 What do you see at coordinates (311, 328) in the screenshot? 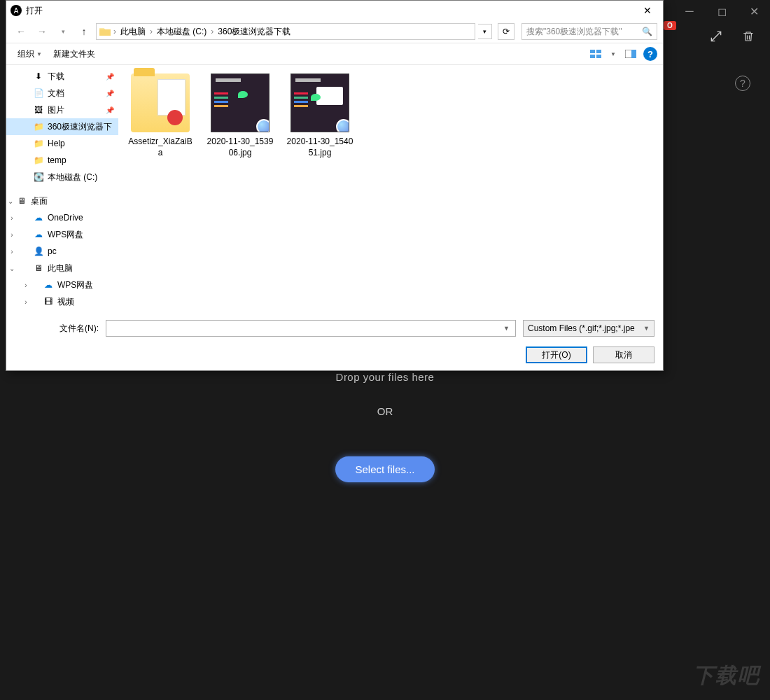
I see `filename-input: ▼` at bounding box center [311, 328].